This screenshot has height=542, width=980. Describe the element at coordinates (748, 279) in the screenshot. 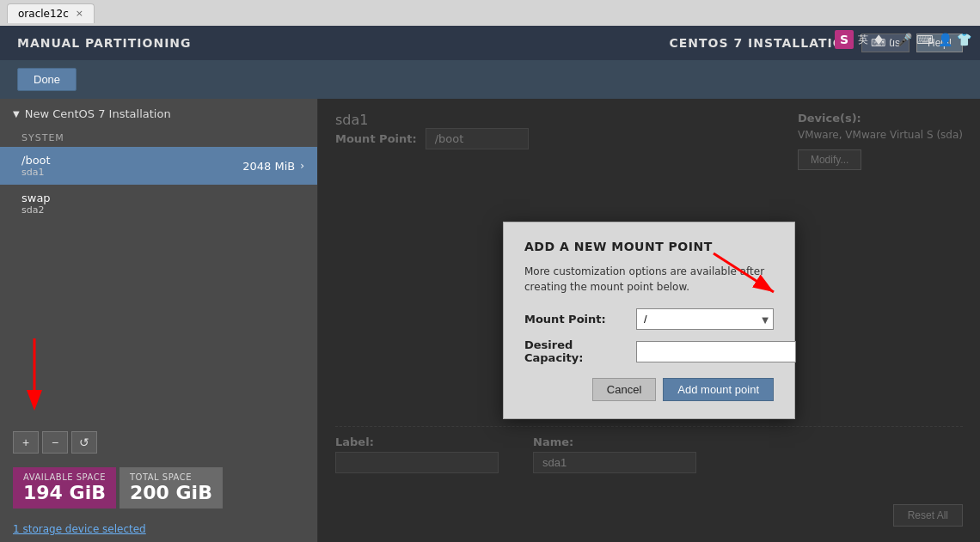

I see `red-arrow-modal` at that location.